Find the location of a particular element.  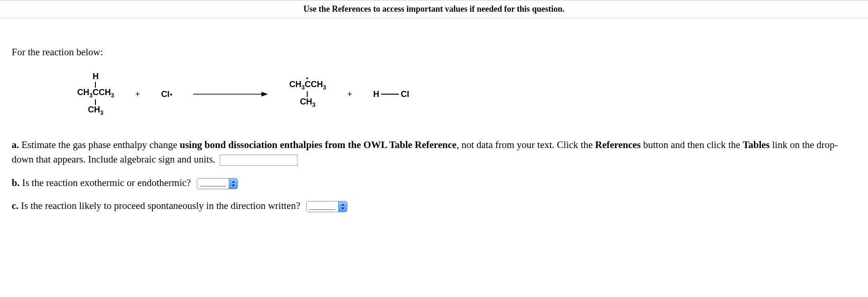

part-a-text-2: , not data from your text. Click the is located at coordinates (526, 145).